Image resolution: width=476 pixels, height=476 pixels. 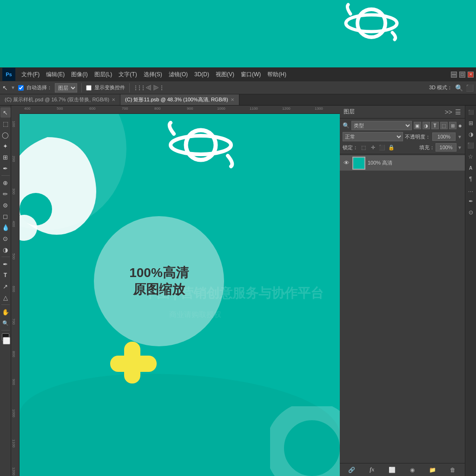 What do you see at coordinates (462, 74) in the screenshot?
I see `maximize-button: □` at bounding box center [462, 74].